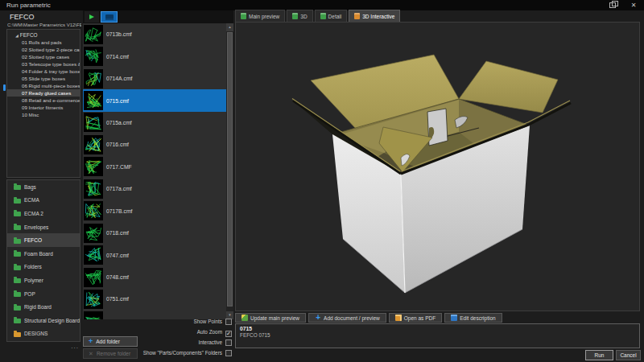 Image resolution: width=644 pixels, height=362 pixels. I want to click on tree-item: 10 Misc, so click(43, 114).